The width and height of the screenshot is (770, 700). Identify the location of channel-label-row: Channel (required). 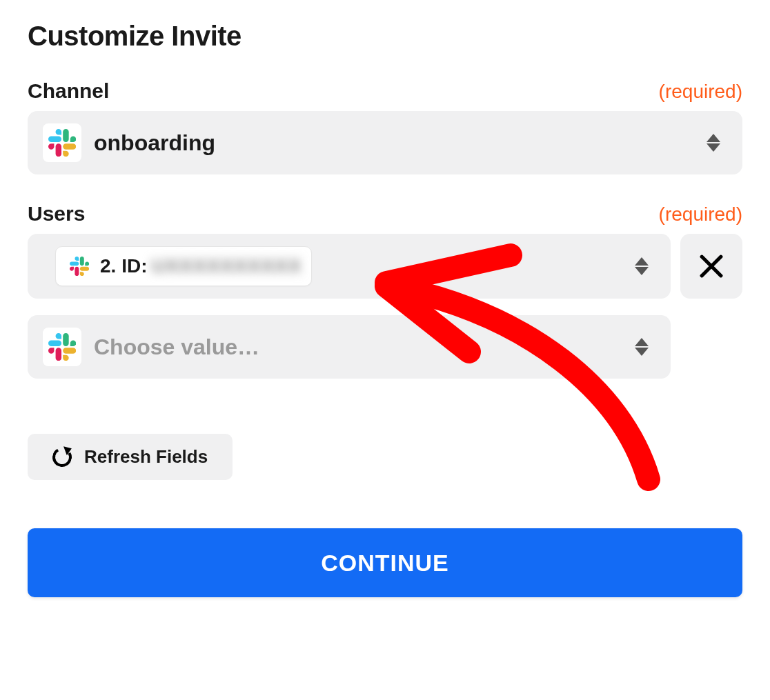
(385, 91).